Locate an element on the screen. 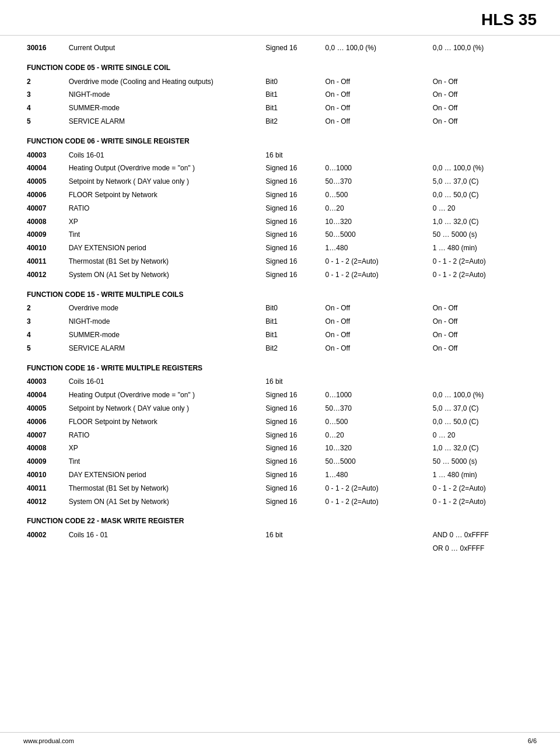 The image size is (560, 749). table-row: 2Overdrive mode (Cooling and Heating out… is located at coordinates (280, 82).